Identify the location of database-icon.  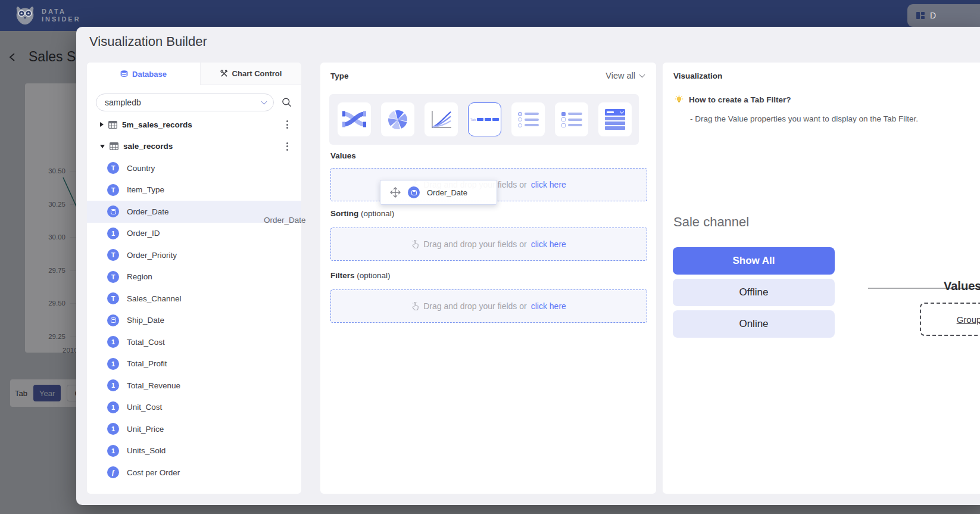
(124, 74).